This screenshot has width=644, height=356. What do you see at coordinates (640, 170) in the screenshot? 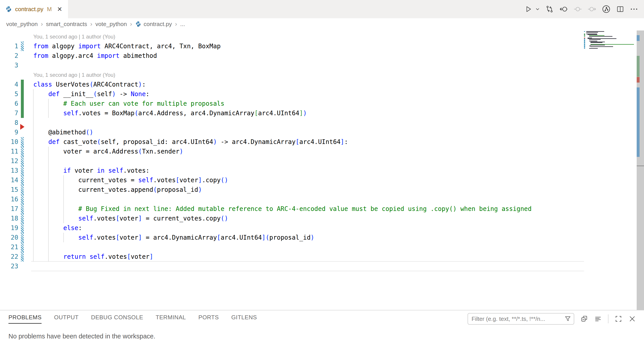
I see `overview-ruler-scrollbar` at bounding box center [640, 170].